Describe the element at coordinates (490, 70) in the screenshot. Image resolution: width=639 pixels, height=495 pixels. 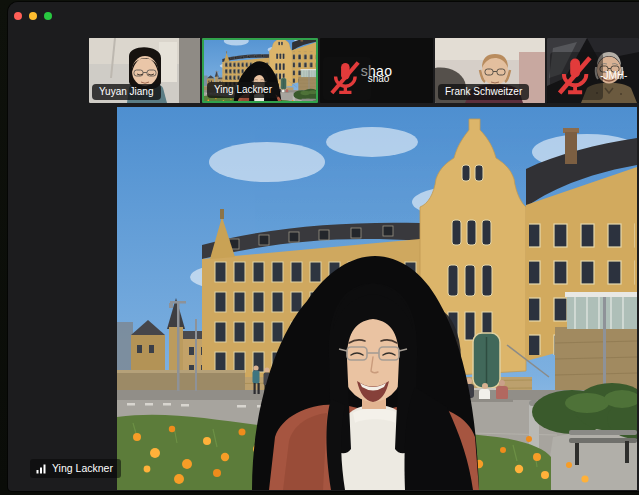
I see `participant-tile-frank-schweitzer: Frank Schweitzer` at that location.